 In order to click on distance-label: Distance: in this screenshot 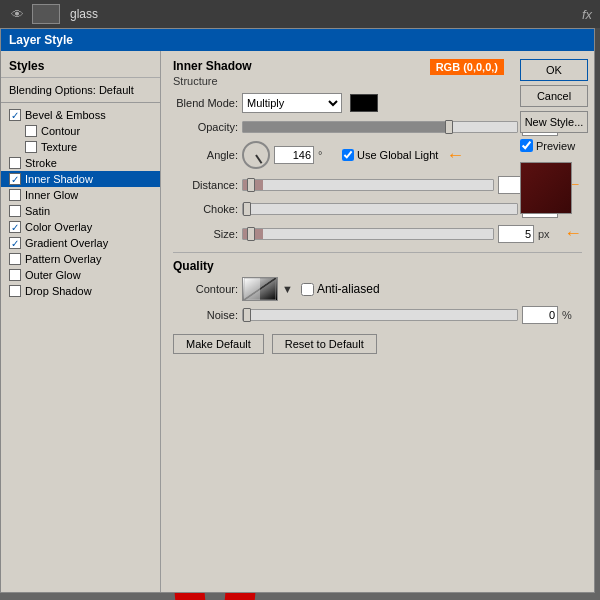, I will do `click(206, 185)`.